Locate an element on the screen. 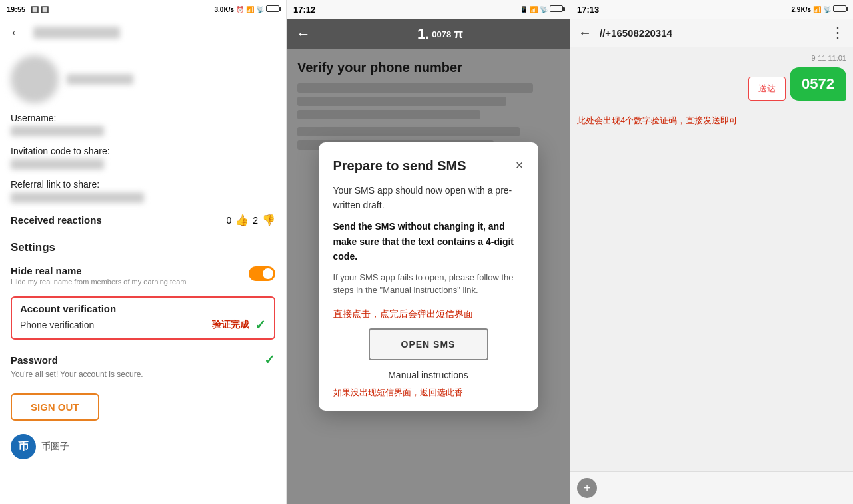 This screenshot has height=504, width=853. username-value-blur is located at coordinates (57, 131).